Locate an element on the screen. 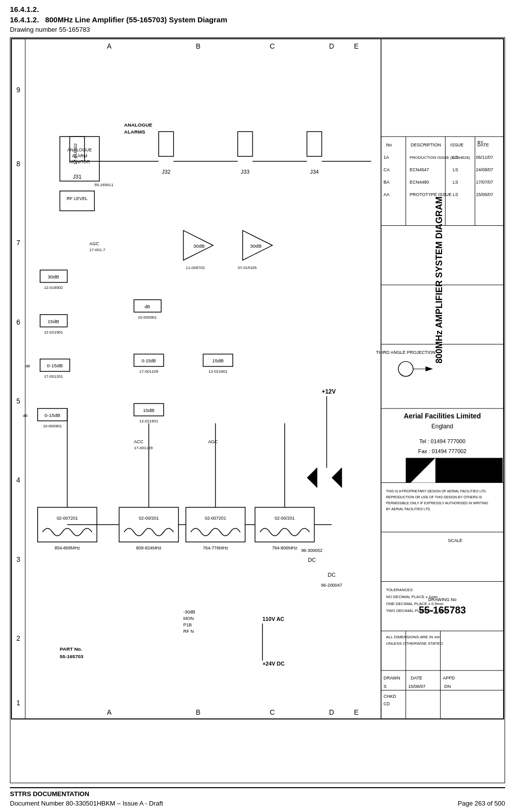  svg-text: +12V is located at coordinates (328, 392).